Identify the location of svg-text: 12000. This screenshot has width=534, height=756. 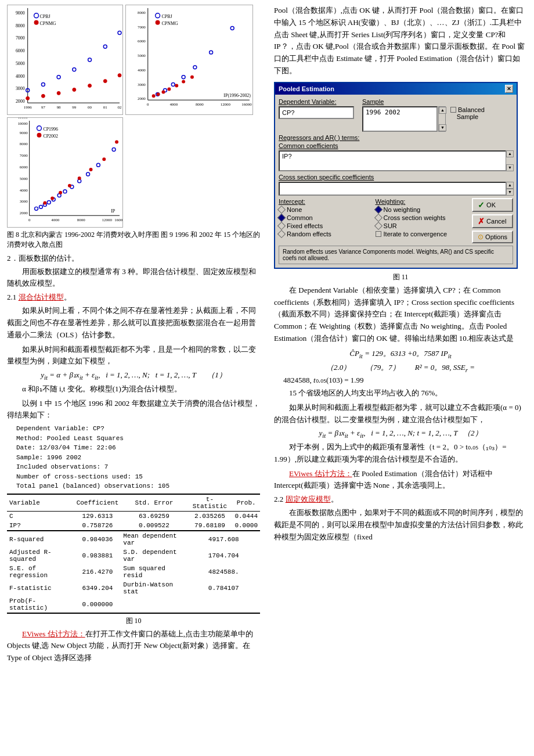
(226, 105).